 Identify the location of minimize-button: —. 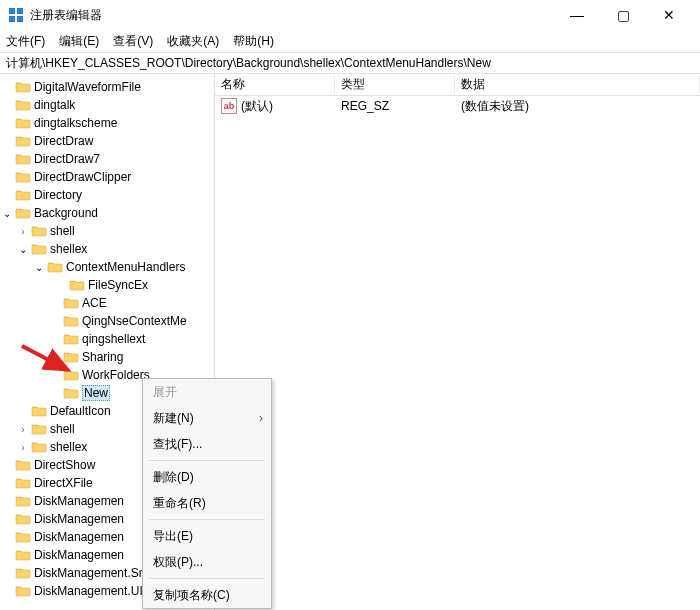
(577, 15).